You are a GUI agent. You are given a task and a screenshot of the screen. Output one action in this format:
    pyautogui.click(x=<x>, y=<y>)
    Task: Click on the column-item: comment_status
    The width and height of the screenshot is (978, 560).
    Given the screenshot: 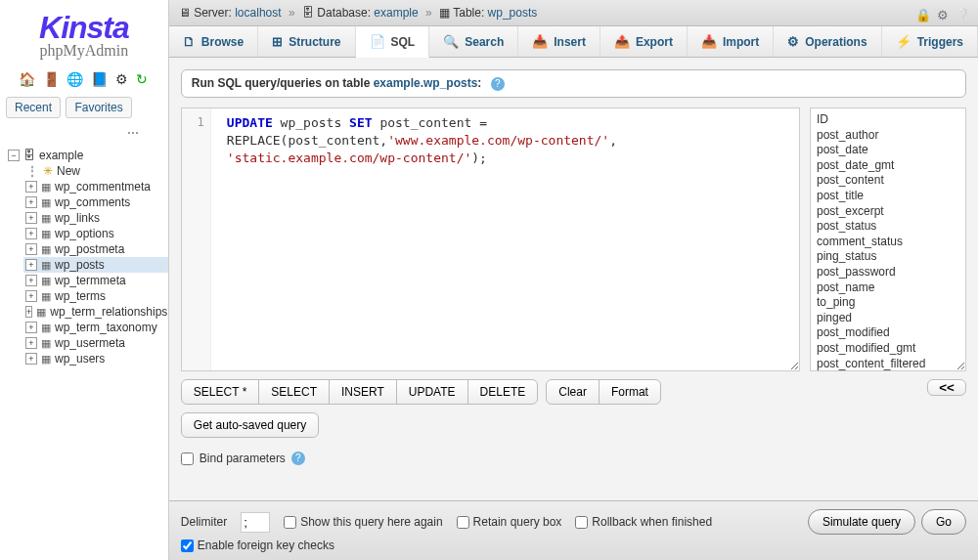 What is the action you would take?
    pyautogui.click(x=888, y=242)
    